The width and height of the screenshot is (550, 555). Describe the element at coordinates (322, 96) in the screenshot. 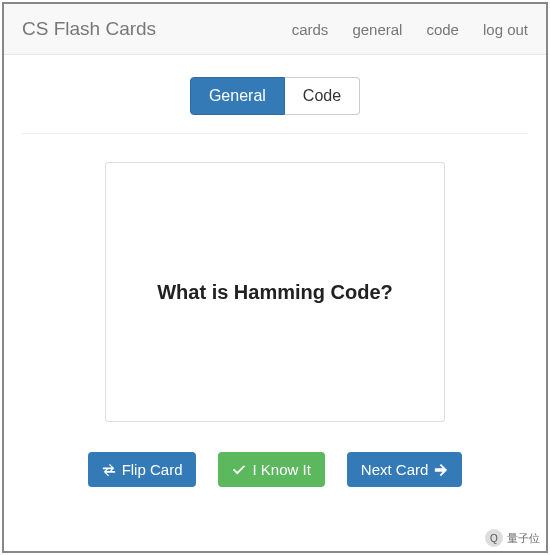

I see `tab-code: Code` at that location.